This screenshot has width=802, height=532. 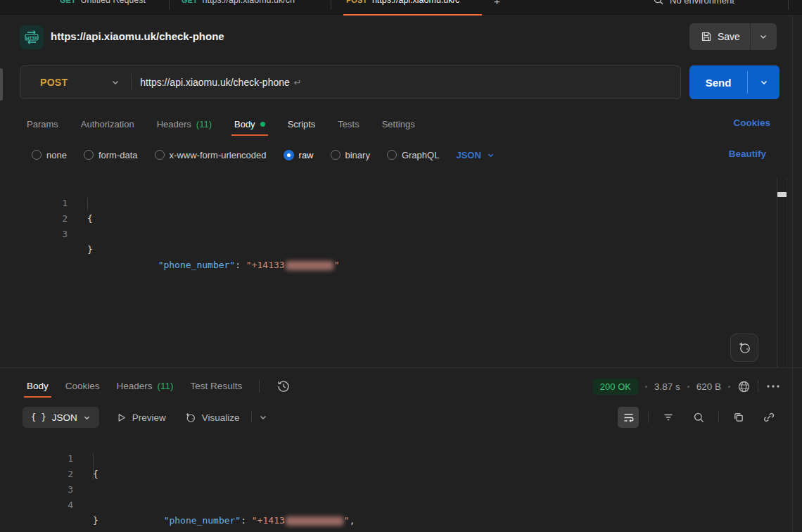 What do you see at coordinates (53, 82) in the screenshot?
I see `method-selector: POST` at bounding box center [53, 82].